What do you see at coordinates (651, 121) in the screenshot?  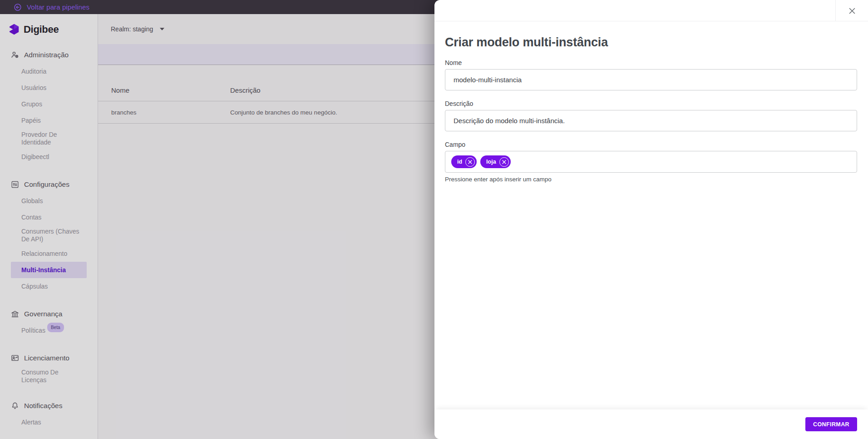 I see `descricao-input` at bounding box center [651, 121].